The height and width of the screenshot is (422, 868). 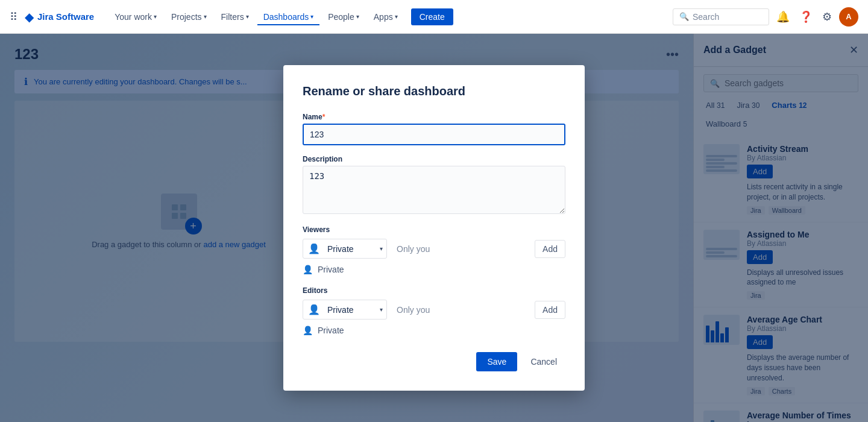 I want to click on nav-dashboards: Dashboards ▾, so click(x=289, y=17).